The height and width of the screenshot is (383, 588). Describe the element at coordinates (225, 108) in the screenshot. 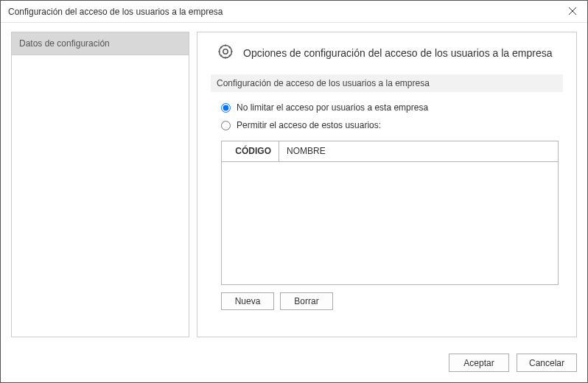

I see `radio-no-limit-input` at that location.